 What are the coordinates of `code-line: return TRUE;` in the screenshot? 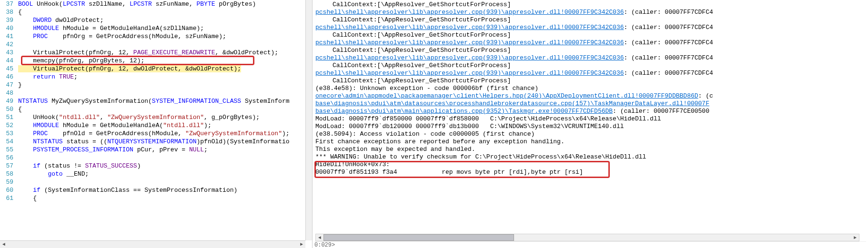 It's located at (165, 77).